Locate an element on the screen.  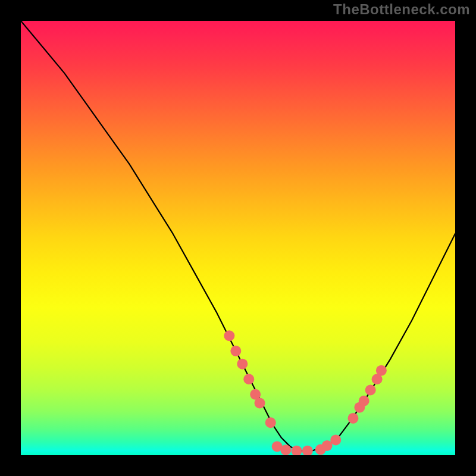
watermark: TheBottleneck.com is located at coordinates (402, 10).